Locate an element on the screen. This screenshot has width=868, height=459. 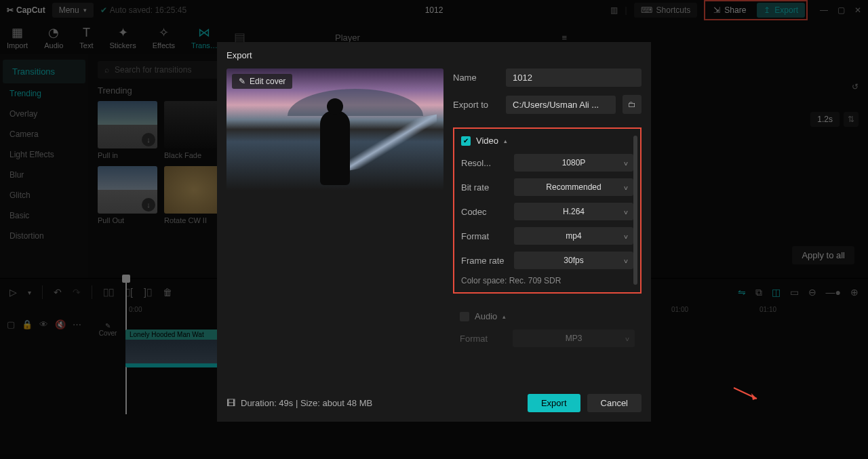
name-label: Name is located at coordinates (476, 77).